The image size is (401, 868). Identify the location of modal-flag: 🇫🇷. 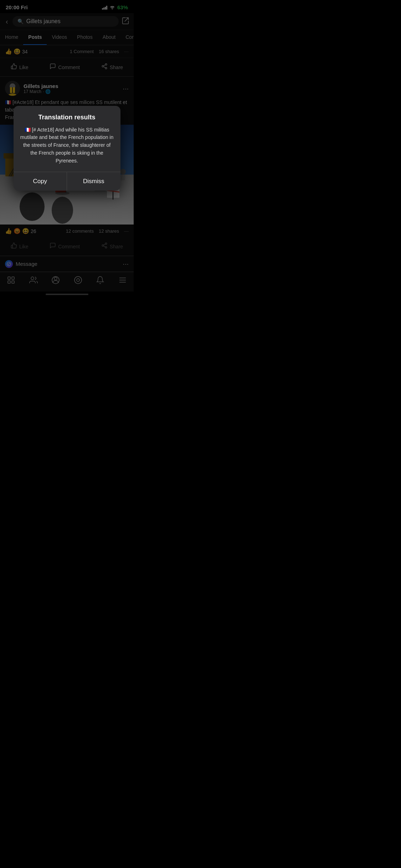
(28, 130).